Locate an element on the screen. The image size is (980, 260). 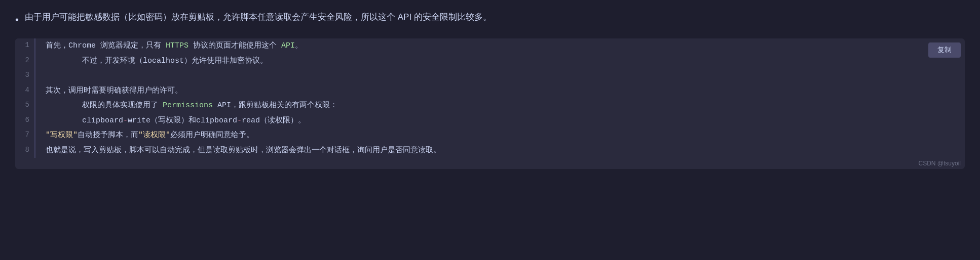
code-line: 4其次，调用时需要明确获得用户的许可。 is located at coordinates (490, 91).